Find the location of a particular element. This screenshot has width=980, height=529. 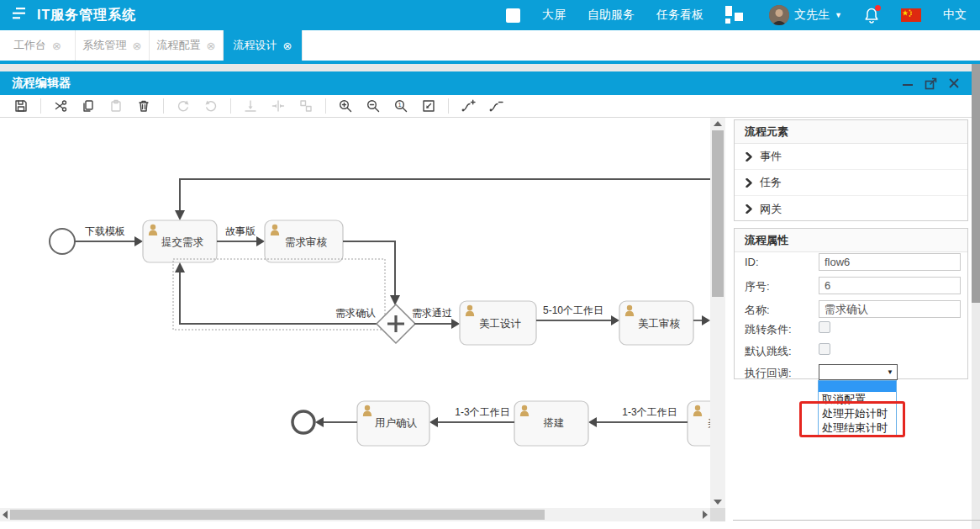

edge-requirement-confirm-selected: 需求确认 is located at coordinates (279, 294).